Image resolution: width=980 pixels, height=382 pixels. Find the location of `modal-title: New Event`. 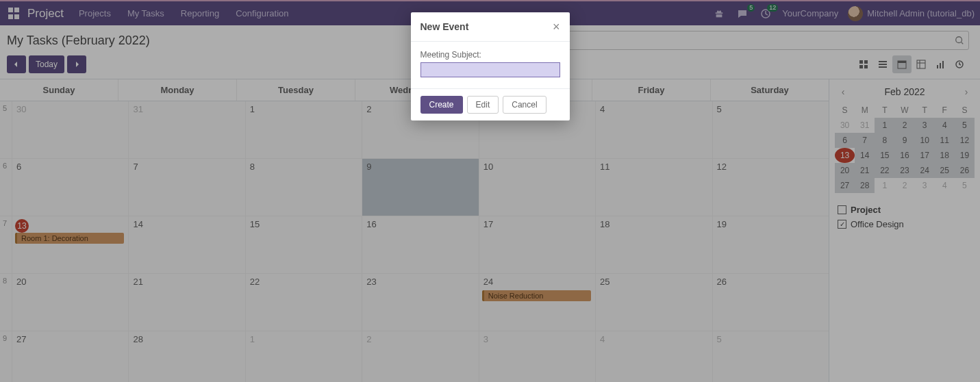

modal-title: New Event is located at coordinates (445, 27).